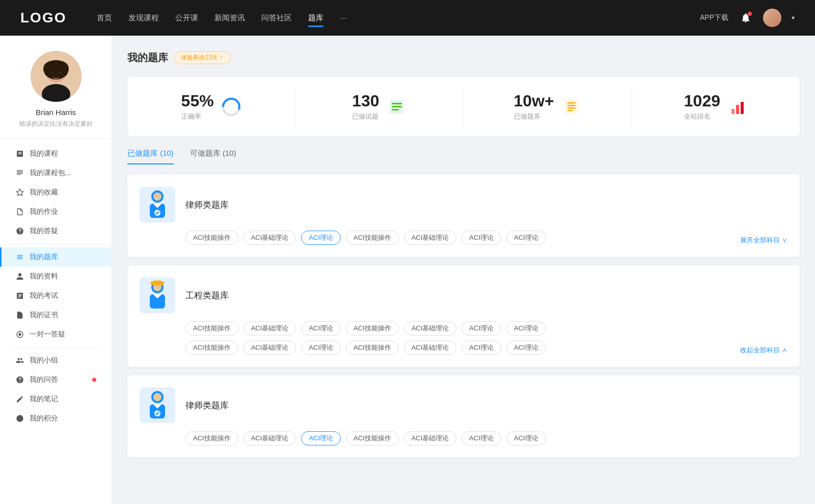  What do you see at coordinates (56, 76) in the screenshot?
I see `profile-avatar-image` at bounding box center [56, 76].